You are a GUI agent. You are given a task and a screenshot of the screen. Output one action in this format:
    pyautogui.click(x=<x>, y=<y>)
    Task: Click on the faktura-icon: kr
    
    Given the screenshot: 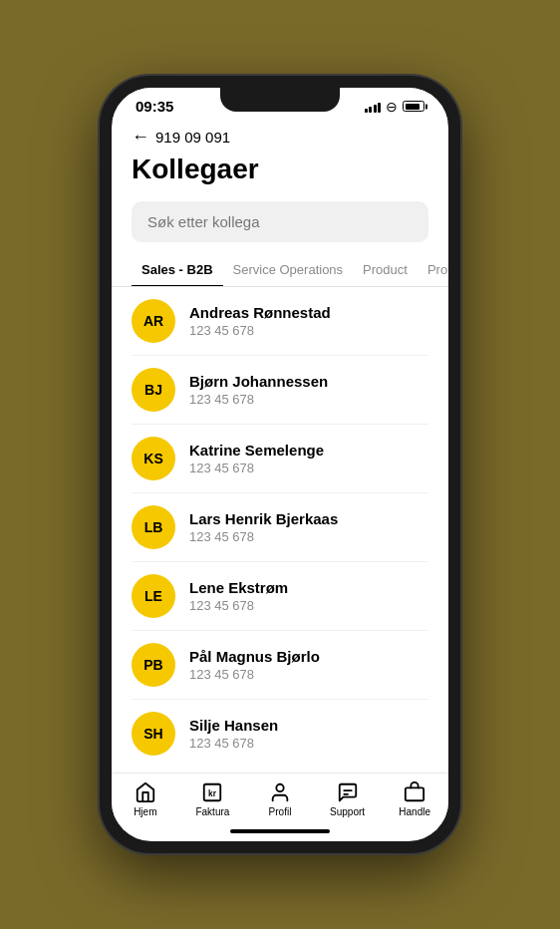 What is the action you would take?
    pyautogui.click(x=212, y=792)
    